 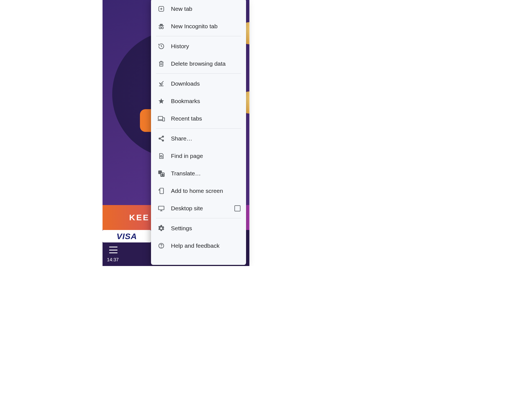 What do you see at coordinates (161, 173) in the screenshot?
I see `translate-icon: G文` at bounding box center [161, 173].